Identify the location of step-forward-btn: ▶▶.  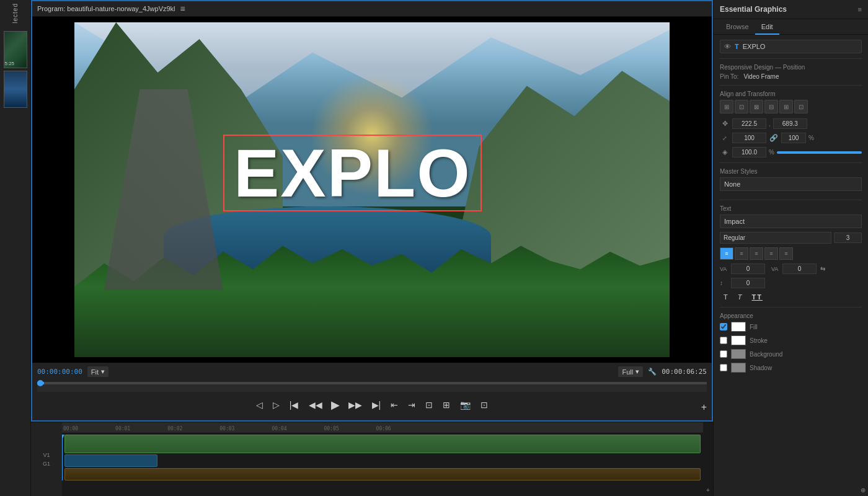
(355, 405).